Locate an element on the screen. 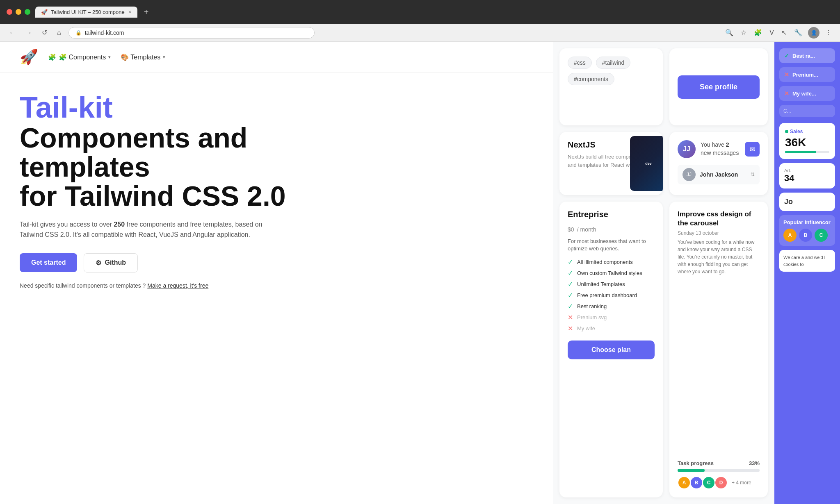 Image resolution: width=840 pixels, height=504 pixels. tab-favicon: 🚀 is located at coordinates (44, 12).